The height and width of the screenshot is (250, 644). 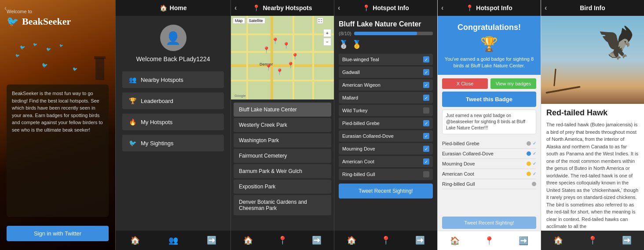 I want to click on my-sightings-button: 🐦 My Sightings, so click(x=173, y=143).